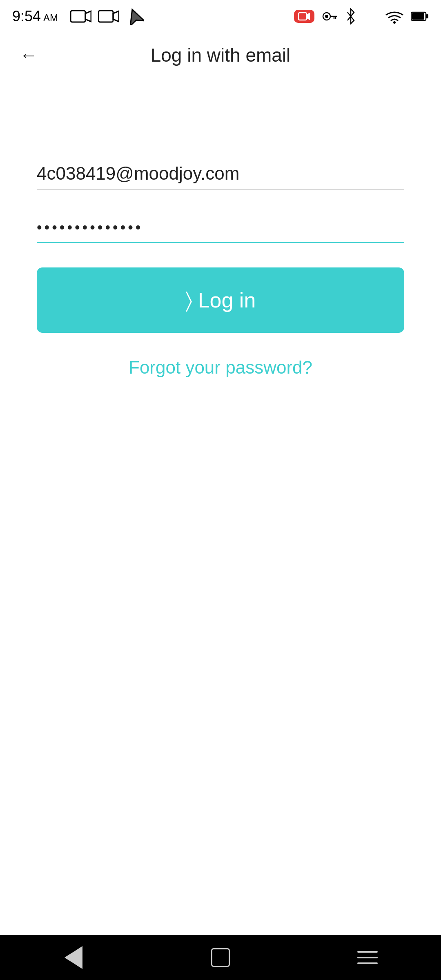 This screenshot has width=441, height=980. What do you see at coordinates (220, 229) in the screenshot?
I see `password-input: ••••••••••••••` at bounding box center [220, 229].